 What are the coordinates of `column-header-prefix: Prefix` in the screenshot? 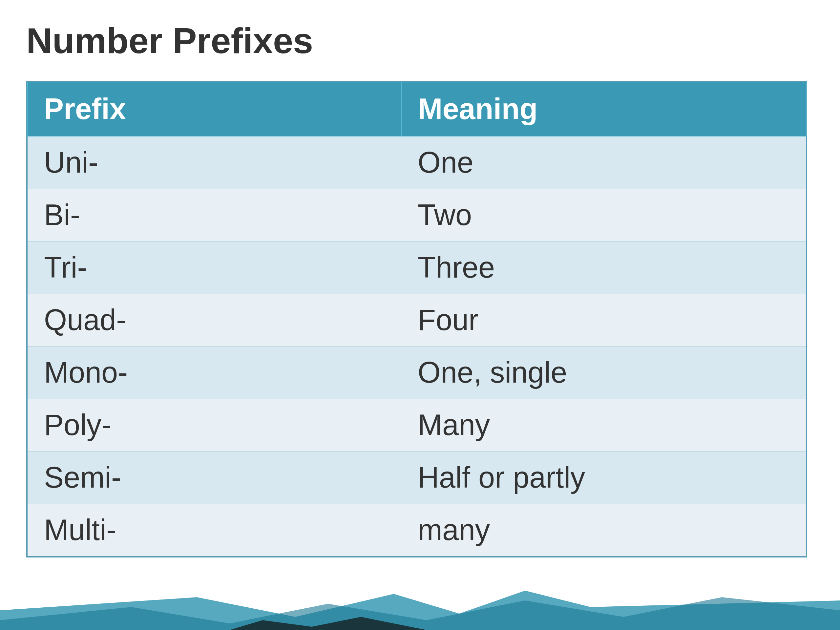 It's located at (214, 109).